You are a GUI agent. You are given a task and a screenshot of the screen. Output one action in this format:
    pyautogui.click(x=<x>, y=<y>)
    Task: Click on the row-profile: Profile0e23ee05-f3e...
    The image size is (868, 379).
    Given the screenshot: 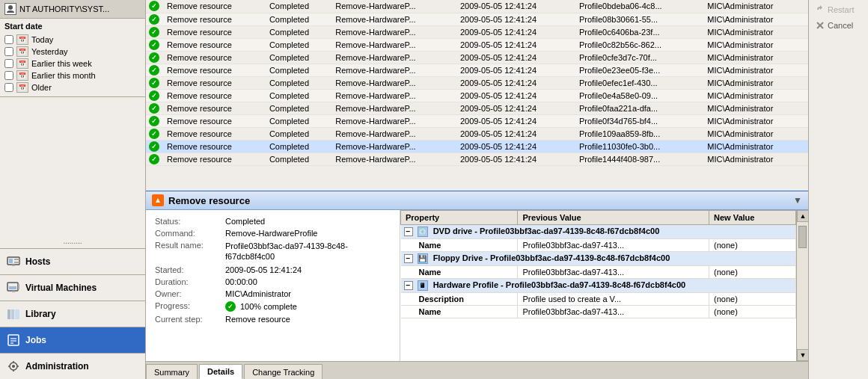 What is the action you would take?
    pyautogui.click(x=641, y=70)
    